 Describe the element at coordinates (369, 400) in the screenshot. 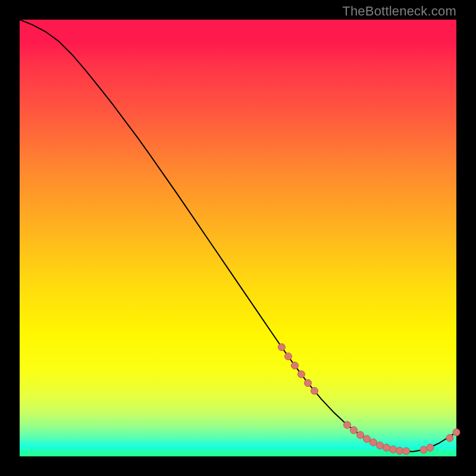

I see `curve-markers` at that location.